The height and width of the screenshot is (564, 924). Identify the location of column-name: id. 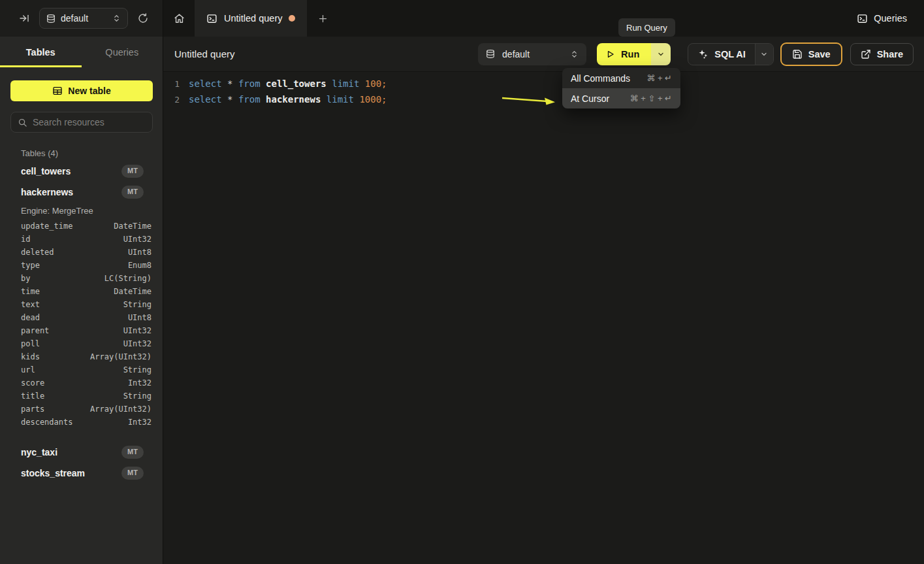
(72, 239).